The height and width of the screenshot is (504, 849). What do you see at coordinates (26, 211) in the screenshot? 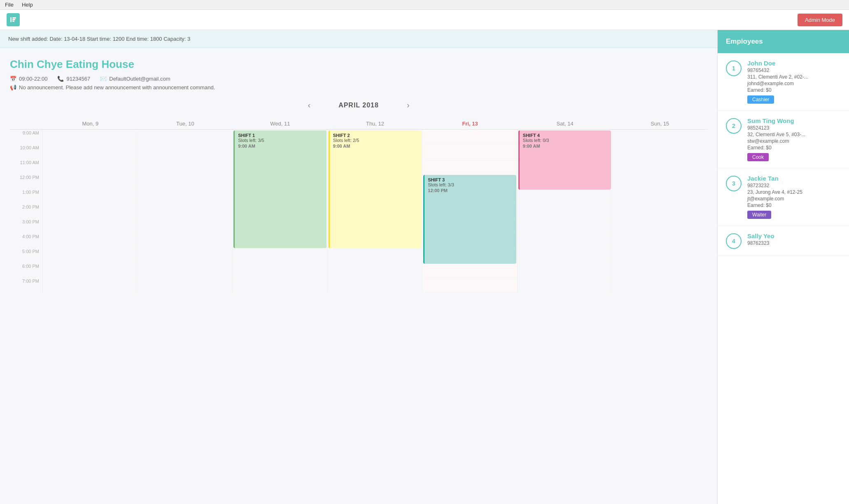
I see `time-labels: 9:00 AM 10:00 AM 11:00 AM 12:00 PM 1:00 …` at bounding box center [26, 211].